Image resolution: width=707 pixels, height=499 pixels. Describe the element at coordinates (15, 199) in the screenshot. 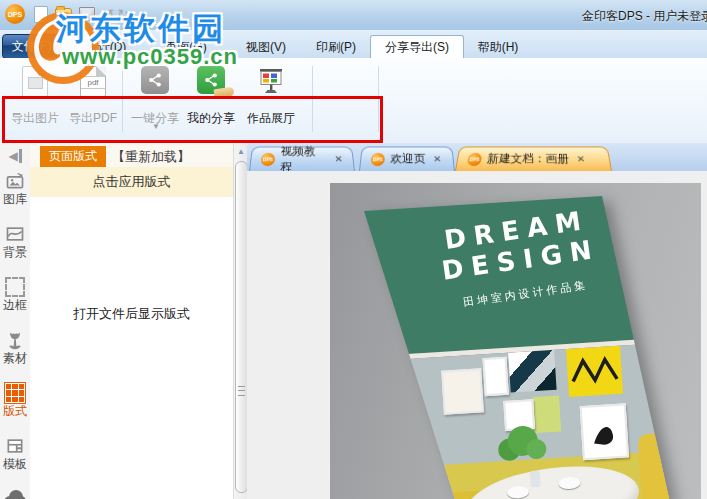

I see `sidebar-label: 图库` at that location.